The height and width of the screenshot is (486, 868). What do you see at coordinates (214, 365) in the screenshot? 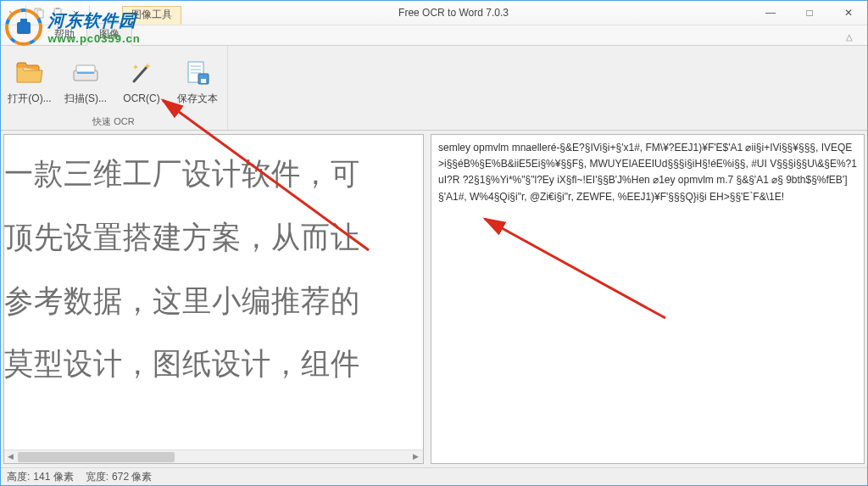
I see `preview-text-line: 莫型设计，图纸设计，组件` at bounding box center [214, 365].